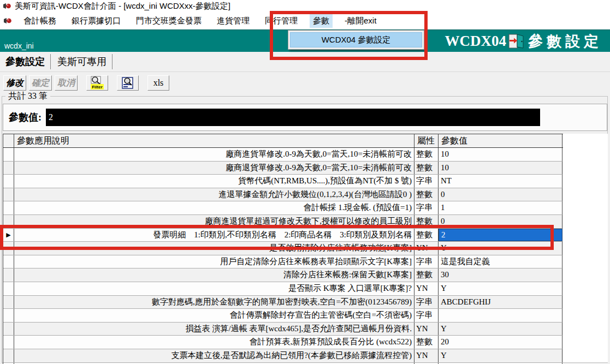 The width and height of the screenshot is (610, 364). What do you see at coordinates (517, 41) in the screenshot?
I see `door-exit-icon` at bounding box center [517, 41].